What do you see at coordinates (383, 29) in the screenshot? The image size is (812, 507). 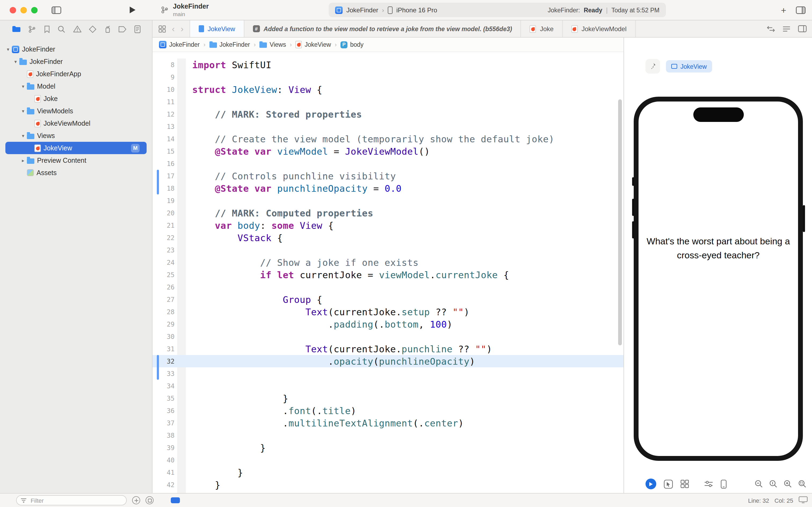 I see `tab-added-a-function-to-the-view: #Added a function to the view model to r…` at bounding box center [383, 29].